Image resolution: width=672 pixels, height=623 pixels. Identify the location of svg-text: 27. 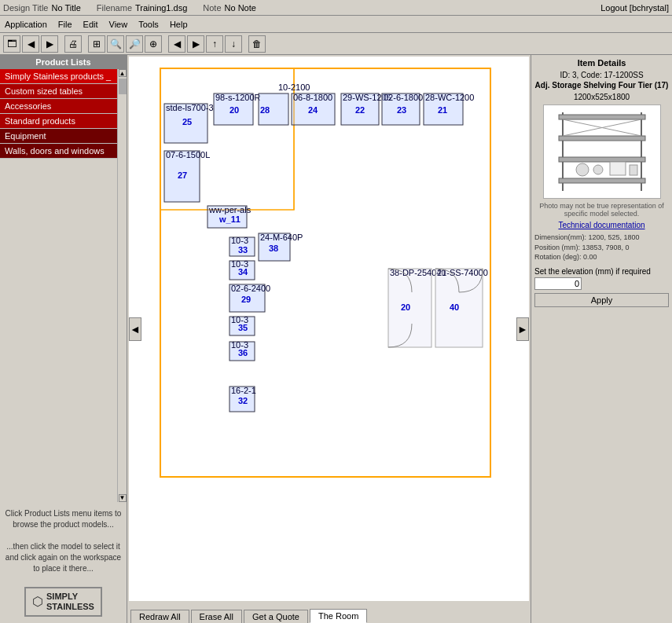
(182, 175).